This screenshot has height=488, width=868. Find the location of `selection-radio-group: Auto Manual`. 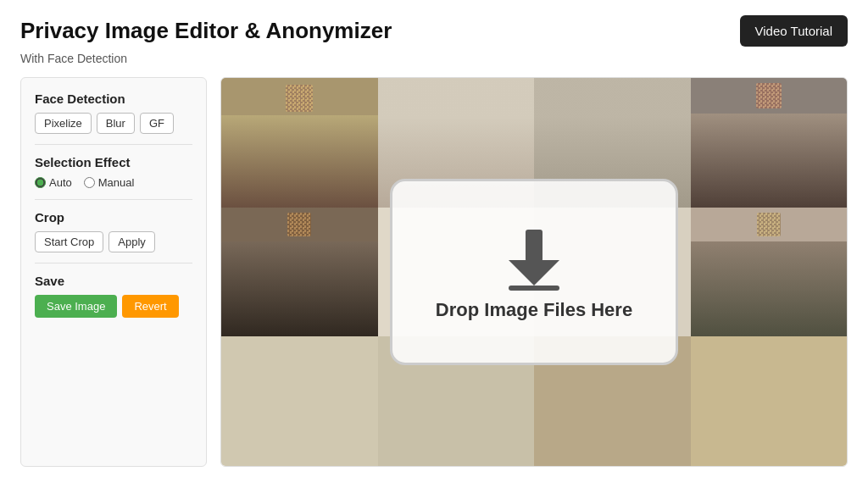

selection-radio-group: Auto Manual is located at coordinates (114, 183).